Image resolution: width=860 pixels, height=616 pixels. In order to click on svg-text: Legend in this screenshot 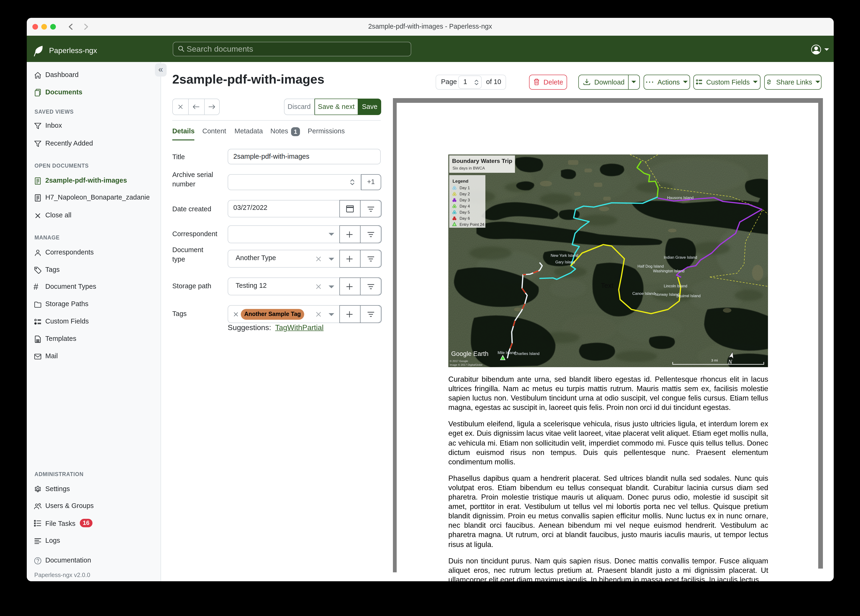, I will do `click(460, 181)`.